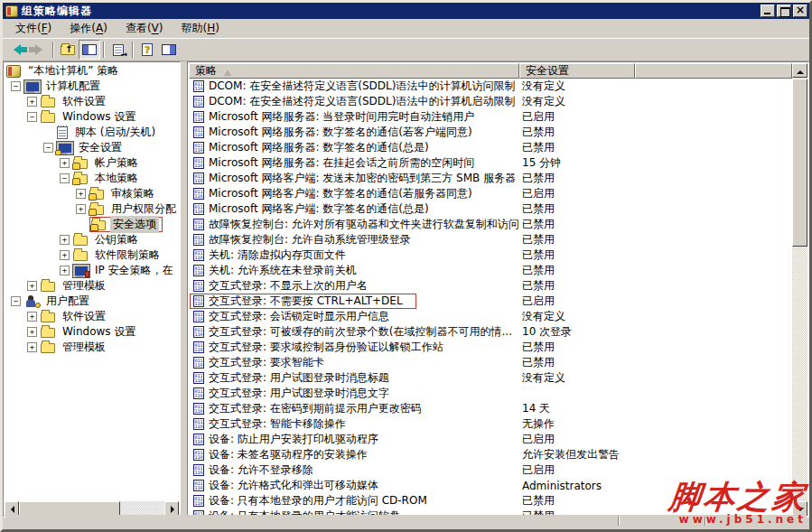  I want to click on menu-item-view: 查看(V), so click(145, 29).